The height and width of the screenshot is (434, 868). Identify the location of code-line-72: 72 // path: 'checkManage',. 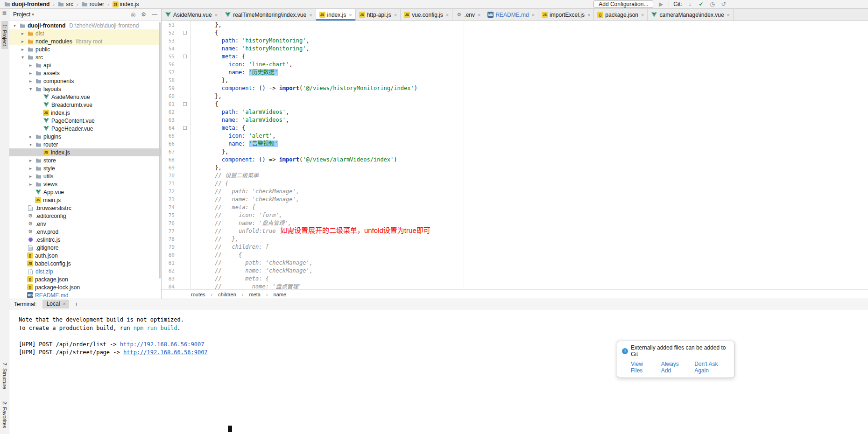
(515, 191).